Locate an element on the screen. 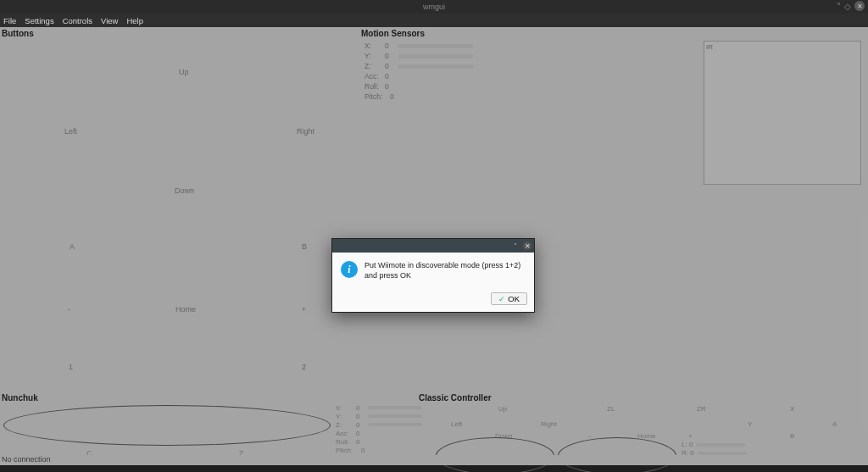 This screenshot has height=472, width=868. menu-view: View is located at coordinates (109, 20).